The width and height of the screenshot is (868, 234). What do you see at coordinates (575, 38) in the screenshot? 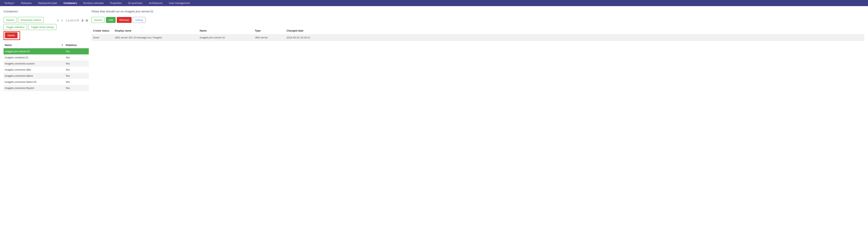
I see `cell-changed-date: 2024-05-02 19:18:21` at bounding box center [575, 38].